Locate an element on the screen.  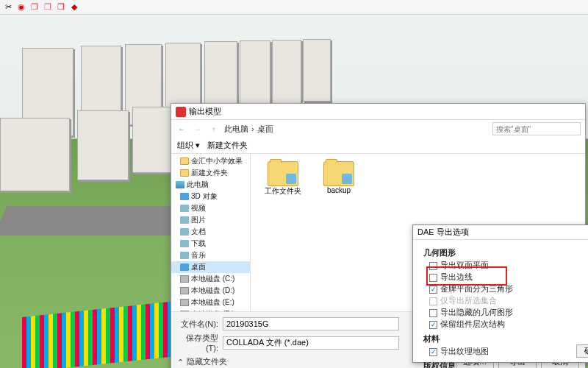
option-label: 保留组件层次结构 is located at coordinates (473, 325).